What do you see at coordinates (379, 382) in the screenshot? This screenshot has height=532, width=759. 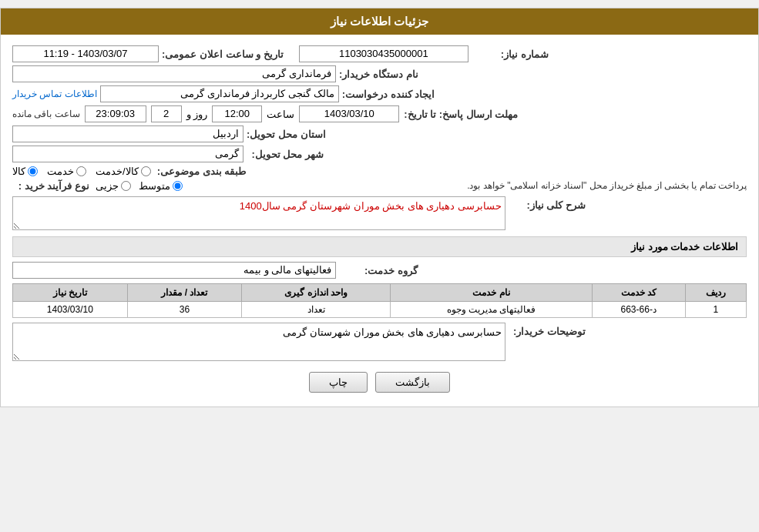 I see `button-row: بازگشت چاپ` at bounding box center [379, 382].